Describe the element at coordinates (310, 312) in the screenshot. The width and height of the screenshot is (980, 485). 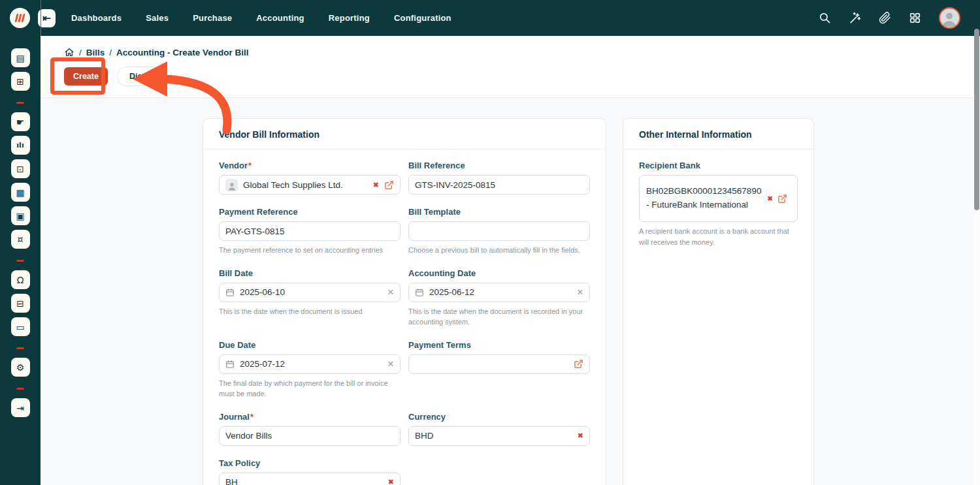
I see `field-help-text: This is the date when the document is is…` at that location.